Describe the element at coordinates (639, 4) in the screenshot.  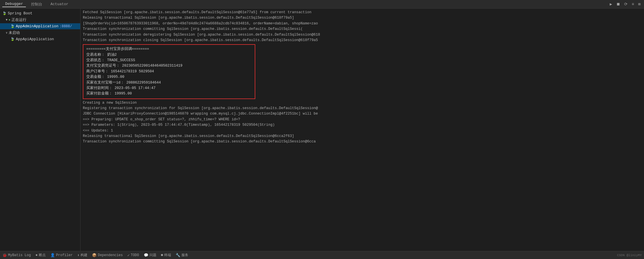
I see `layout-icon: ⊞` at that location.